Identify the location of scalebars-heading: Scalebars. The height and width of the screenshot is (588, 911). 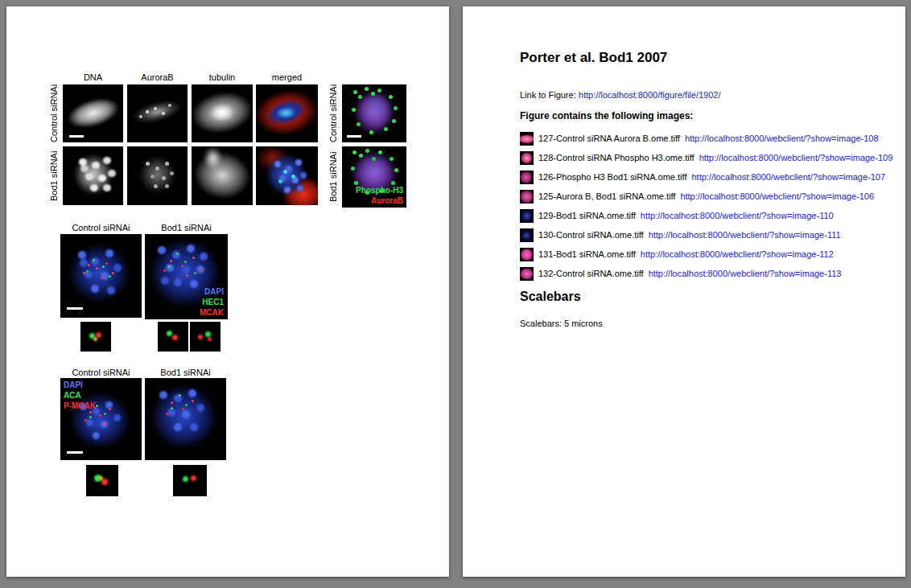
(550, 297).